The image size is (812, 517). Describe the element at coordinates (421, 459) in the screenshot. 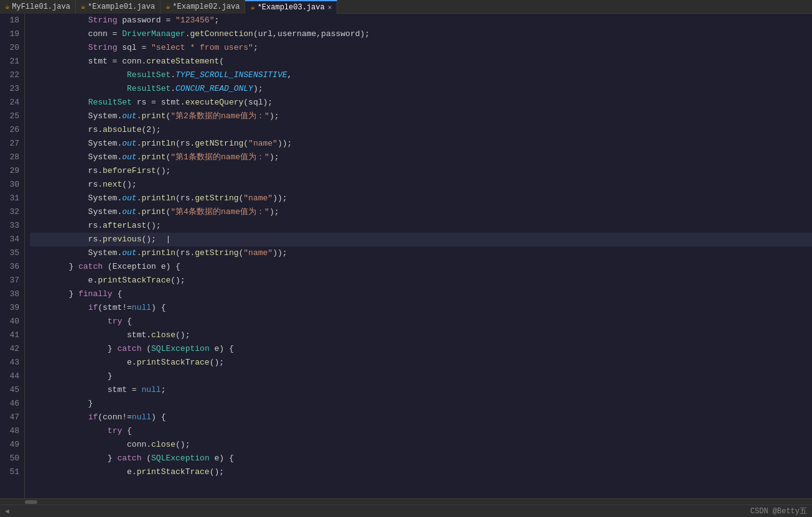

I see `code-line-50: } catch (SQLException e) {` at that location.